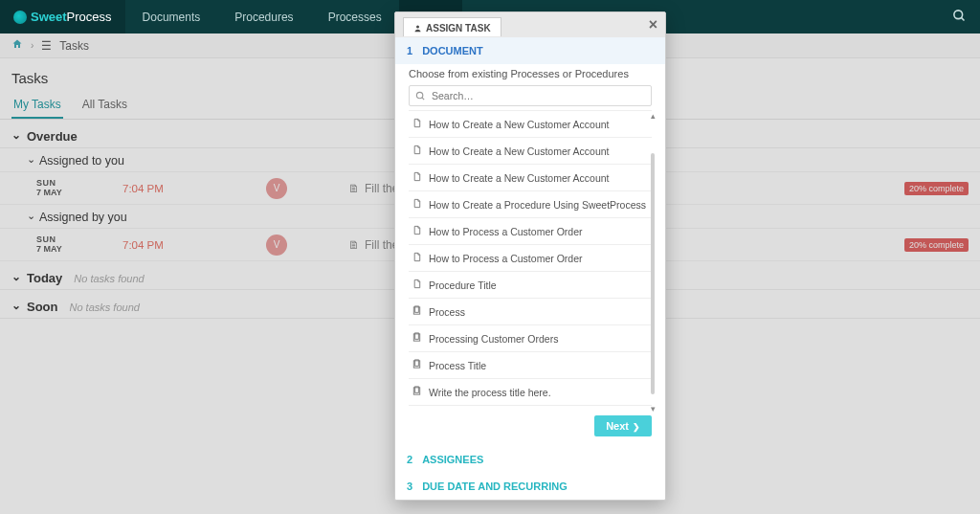 Image resolution: width=980 pixels, height=514 pixels. What do you see at coordinates (653, 274) in the screenshot?
I see `scrollbar` at bounding box center [653, 274].